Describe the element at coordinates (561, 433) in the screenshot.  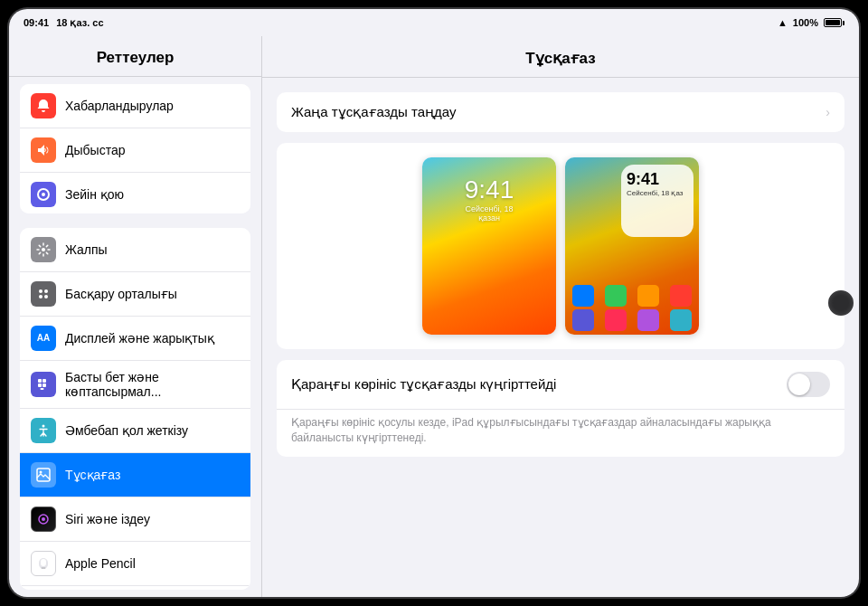
I see `dark-mode-description: Қараңғы көрініс қосулы кезде, iPad құрыл…` at that location.